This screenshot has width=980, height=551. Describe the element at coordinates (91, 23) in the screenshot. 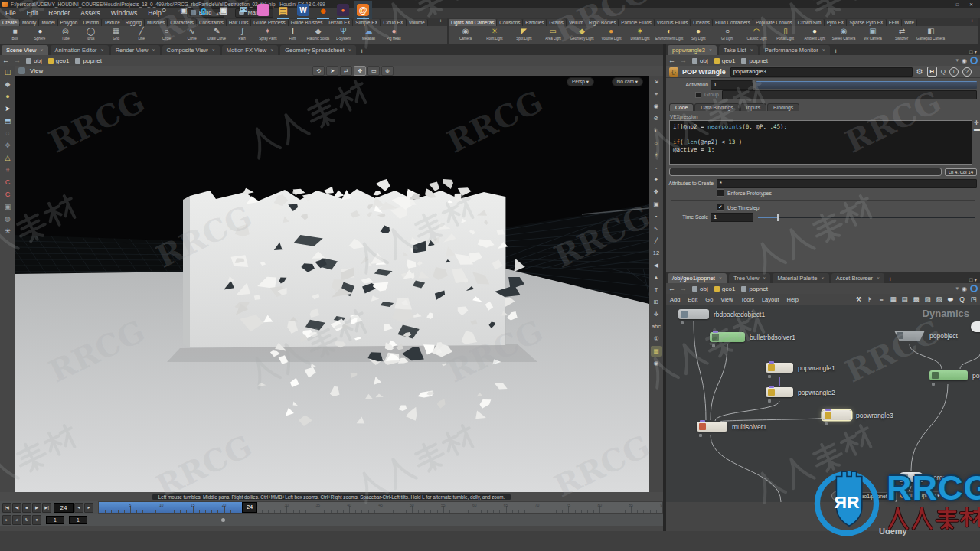

I see `shelf-tab: Deform` at that location.